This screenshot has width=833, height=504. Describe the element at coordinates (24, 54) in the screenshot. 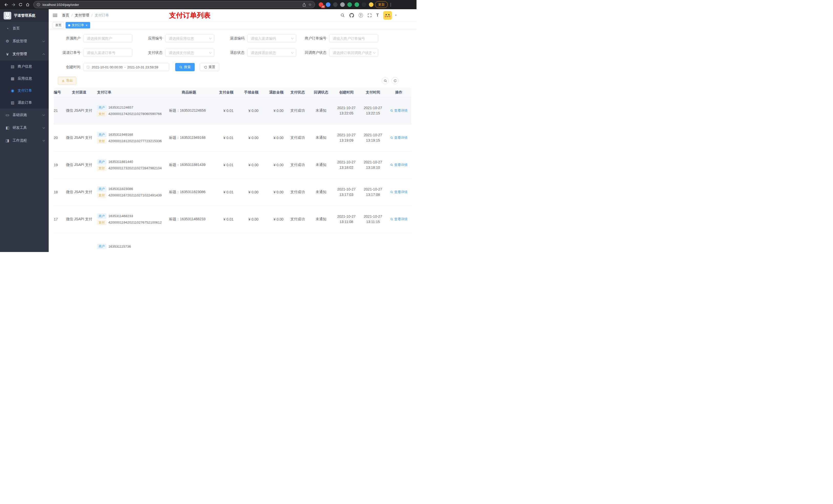

I see `sidebar-item-payment-management: ¥支付管理` at that location.